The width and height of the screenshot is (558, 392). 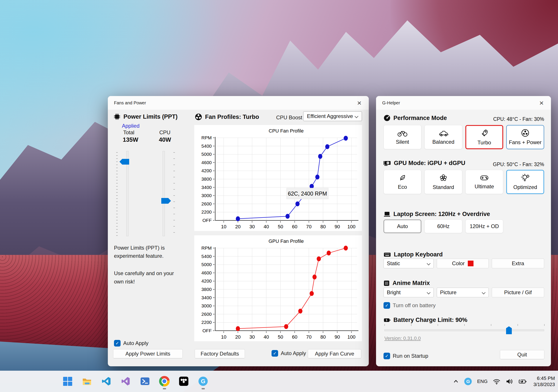 I want to click on turn-off-on-battery-checkbox: Turn off on battery, so click(x=410, y=305).